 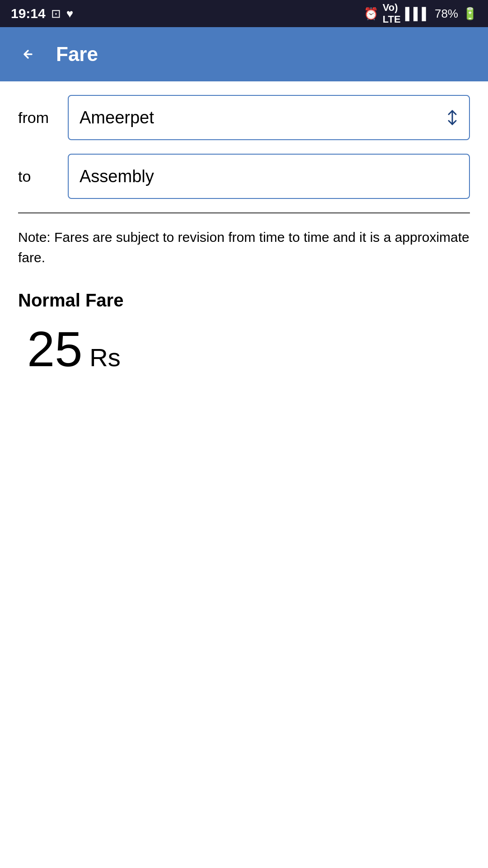 What do you see at coordinates (244, 54) in the screenshot?
I see `app-bar: Fare` at bounding box center [244, 54].